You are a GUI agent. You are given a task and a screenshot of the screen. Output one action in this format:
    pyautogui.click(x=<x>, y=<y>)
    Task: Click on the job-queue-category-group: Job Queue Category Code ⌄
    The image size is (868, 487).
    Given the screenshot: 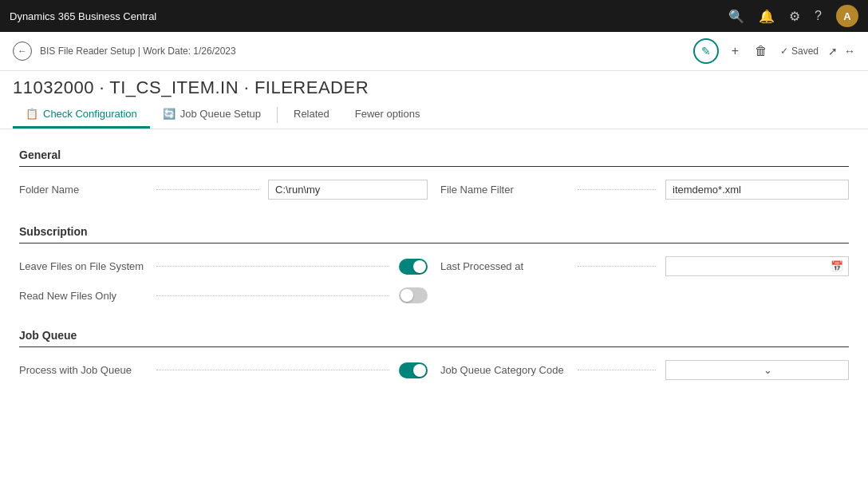 What is the action you would take?
    pyautogui.click(x=645, y=370)
    